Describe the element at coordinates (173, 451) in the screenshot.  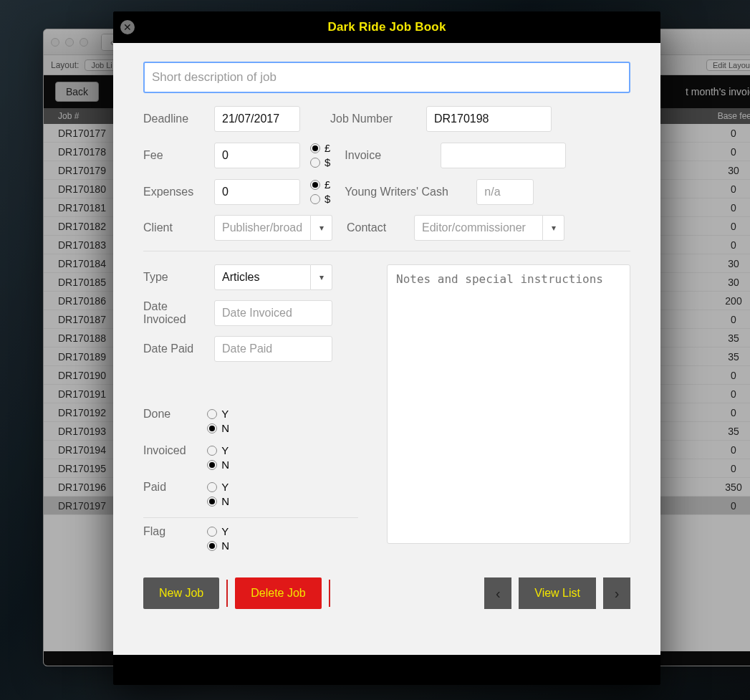
I see `invoiced-label: Invoiced` at that location.